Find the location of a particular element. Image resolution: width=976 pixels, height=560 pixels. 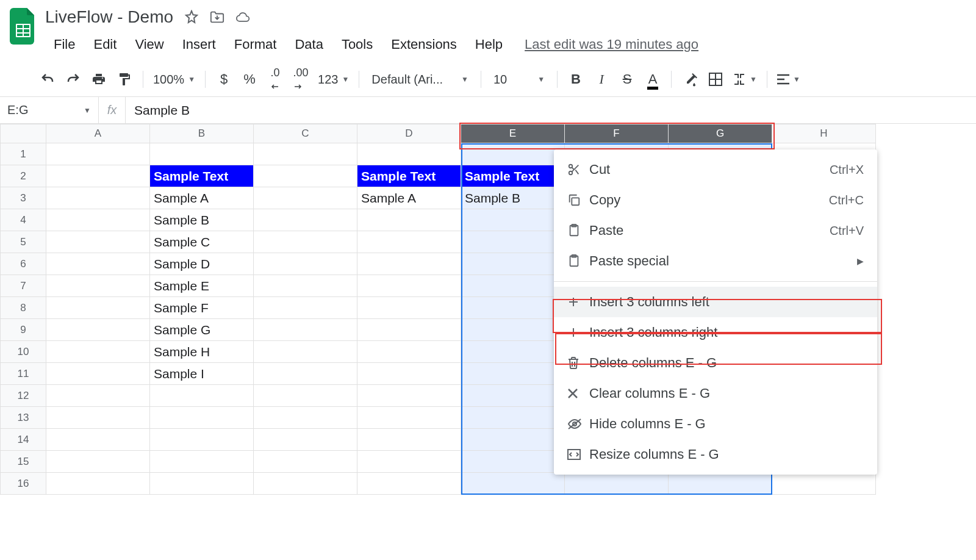

font-select: Default (Ari...▼ is located at coordinates (420, 79).